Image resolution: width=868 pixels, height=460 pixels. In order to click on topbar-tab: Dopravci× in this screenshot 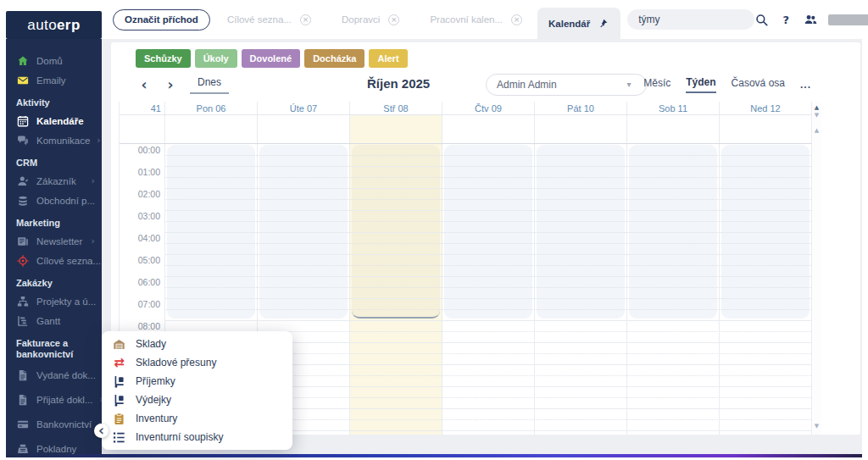, I will do `click(370, 19)`.